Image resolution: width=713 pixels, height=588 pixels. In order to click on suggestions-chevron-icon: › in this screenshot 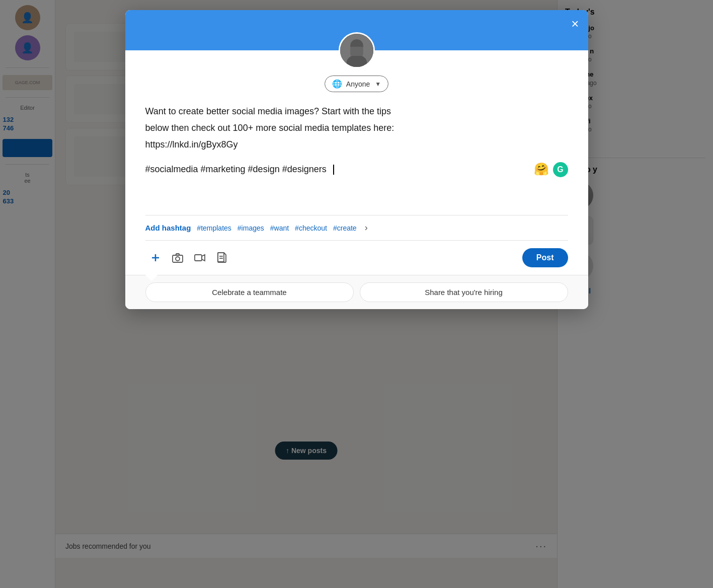, I will do `click(366, 228)`.